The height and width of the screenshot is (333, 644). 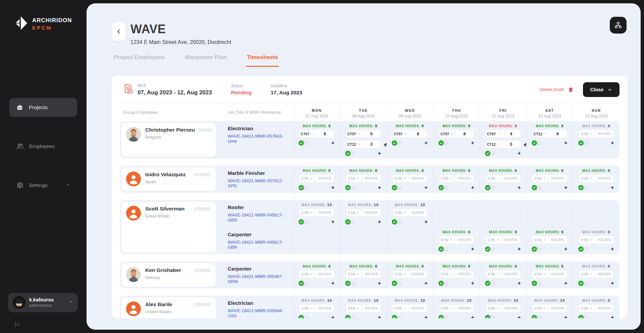 What do you see at coordinates (168, 308) in the screenshot?
I see `employee-card: Alex BarileCP0005United States` at bounding box center [168, 308].